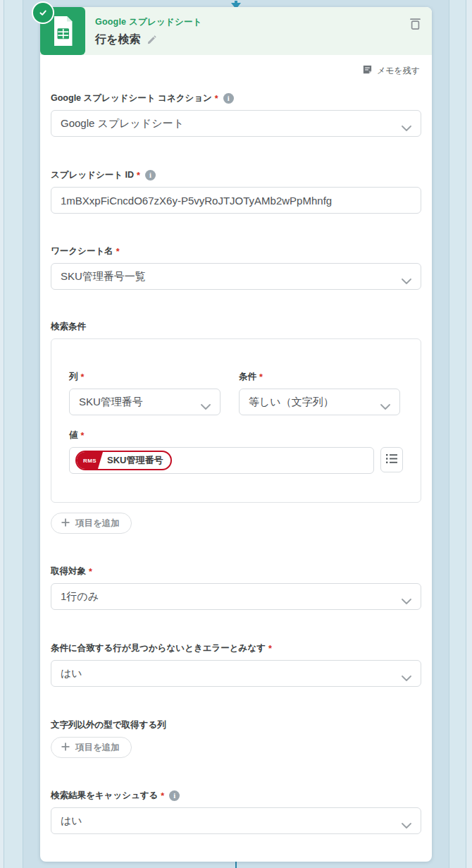 This screenshot has width=472, height=868. Describe the element at coordinates (221, 460) in the screenshot. I see `value-input: RMS SKU管理番号` at that location.